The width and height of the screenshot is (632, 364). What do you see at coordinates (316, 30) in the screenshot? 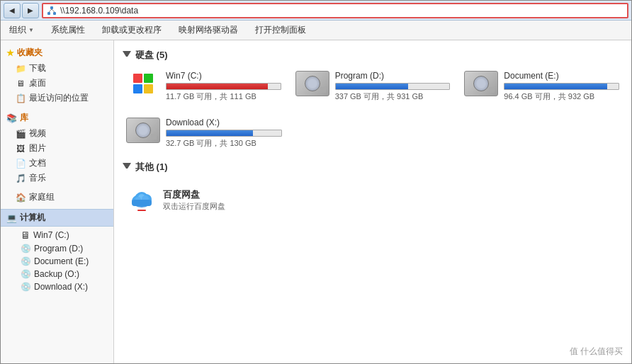
I see `toolbar: 组织 ▼ 系统属性 卸载或更改程序 映射网络驱动器 打开控制面板` at bounding box center [316, 30].